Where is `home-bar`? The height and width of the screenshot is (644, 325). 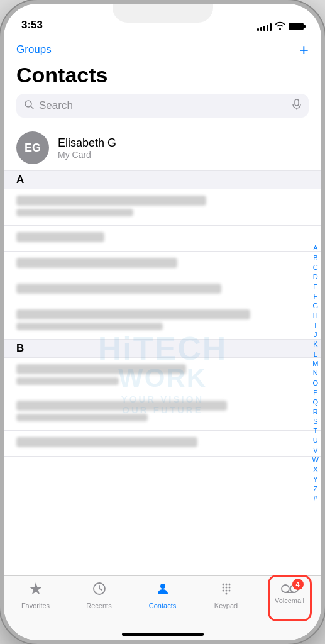 home-bar is located at coordinates (163, 634).